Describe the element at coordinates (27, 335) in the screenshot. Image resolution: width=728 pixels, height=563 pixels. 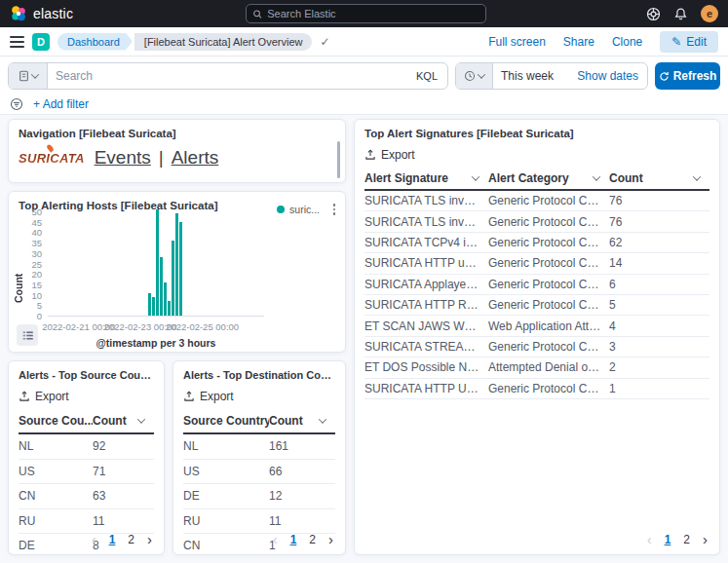
I see `legend-toggle-button` at that location.